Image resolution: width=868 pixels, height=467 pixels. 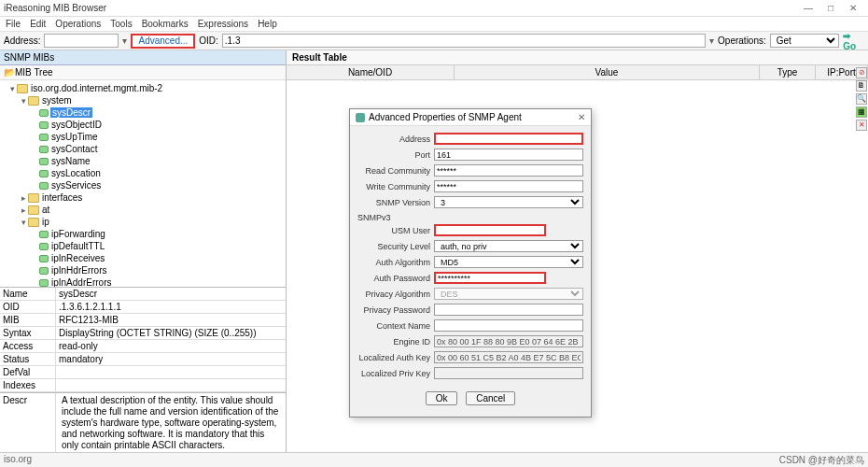 What do you see at coordinates (434, 41) in the screenshot?
I see `toolbar: Address: ▾ Advanced... OID: ▾ Operations…` at bounding box center [434, 41].